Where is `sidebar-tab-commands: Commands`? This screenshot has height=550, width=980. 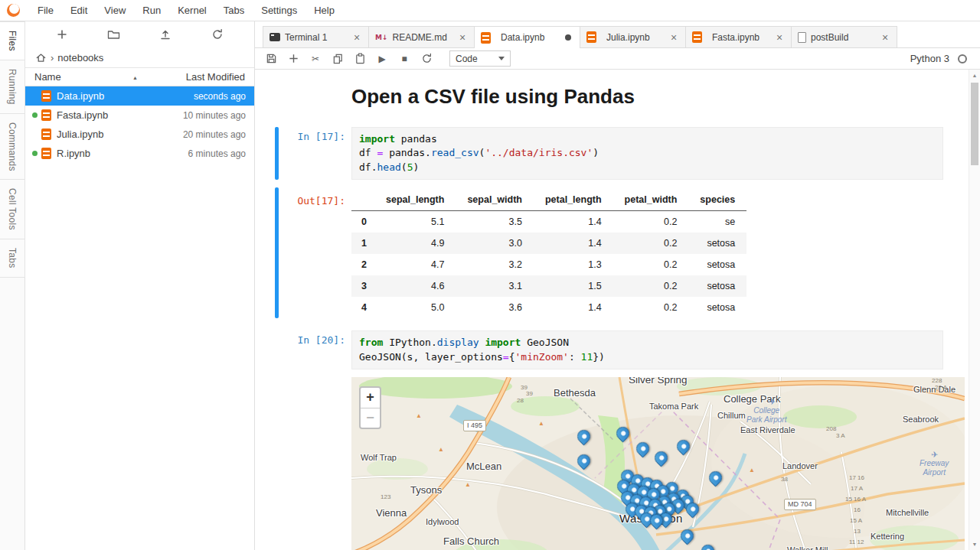 sidebar-tab-commands: Commands is located at coordinates (12, 147).